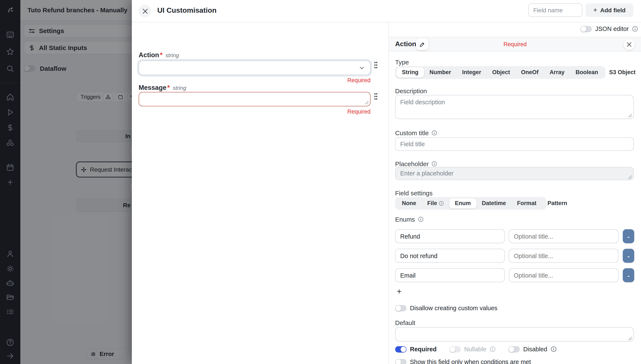  Describe the element at coordinates (412, 164) in the screenshot. I see `placeholder-text: Placeholder` at that location.